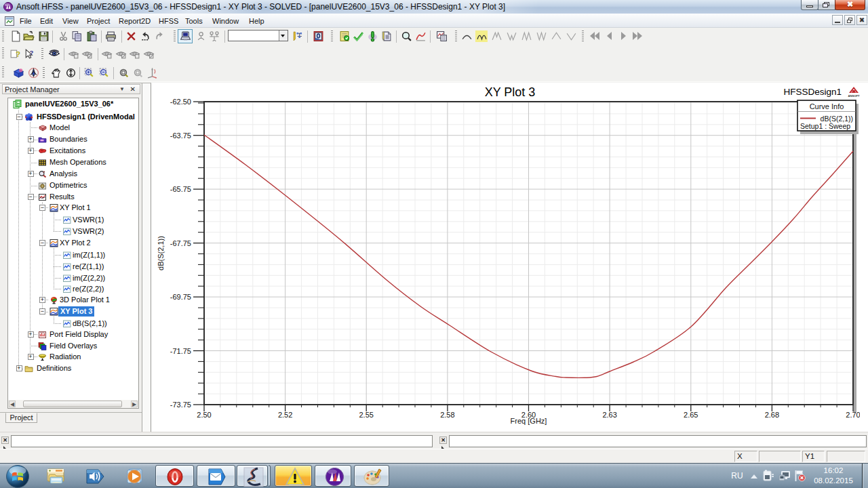 The width and height of the screenshot is (868, 488). What do you see at coordinates (825, 126) in the screenshot?
I see `svg-text: Setup1 : Sweep` at bounding box center [825, 126].